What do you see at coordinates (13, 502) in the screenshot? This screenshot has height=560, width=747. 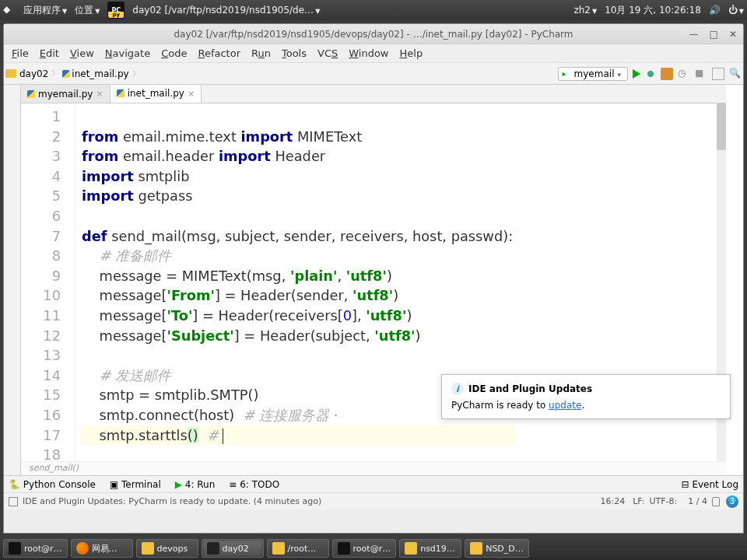 I see `tool-window-toggle-icon` at bounding box center [13, 502].